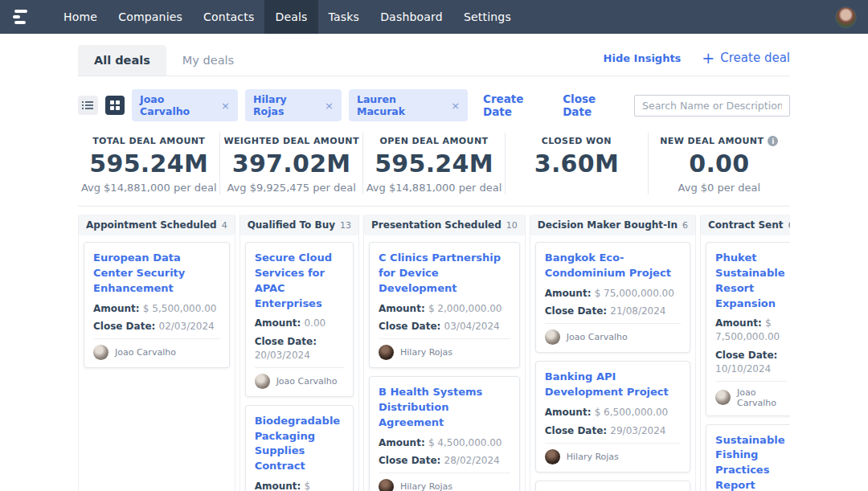 This screenshot has height=491, width=868. Describe the element at coordinates (411, 17) in the screenshot. I see `nav-item-dashboard: Dashboard` at that location.